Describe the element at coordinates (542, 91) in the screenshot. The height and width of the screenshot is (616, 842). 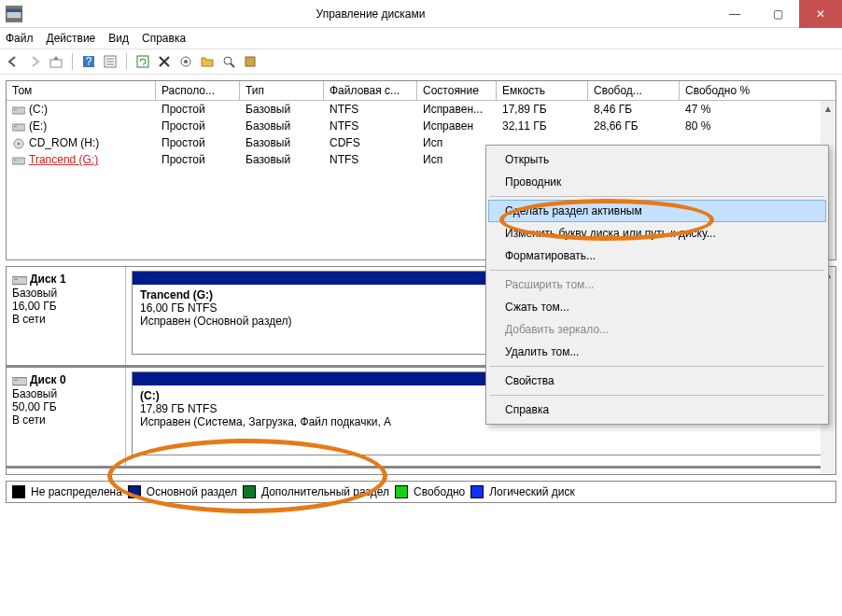
I see `col-capacity: Емкость` at that location.